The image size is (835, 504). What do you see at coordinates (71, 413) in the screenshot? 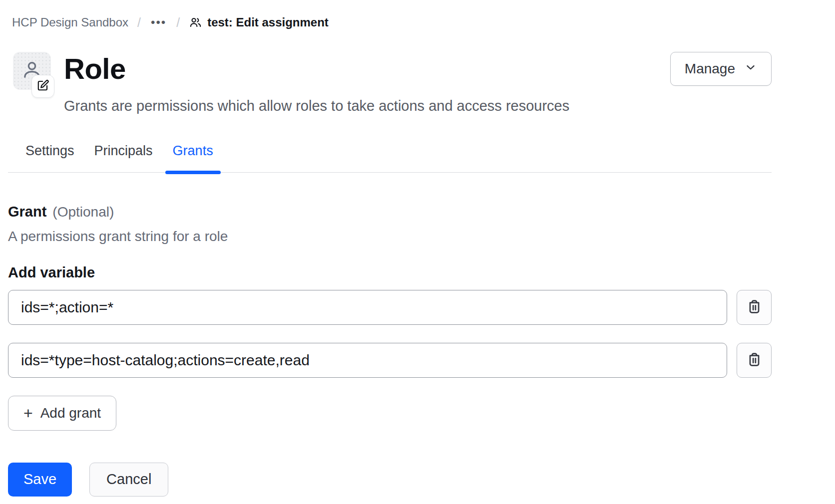
I see `add-grant-button-label: Add grant` at bounding box center [71, 413].